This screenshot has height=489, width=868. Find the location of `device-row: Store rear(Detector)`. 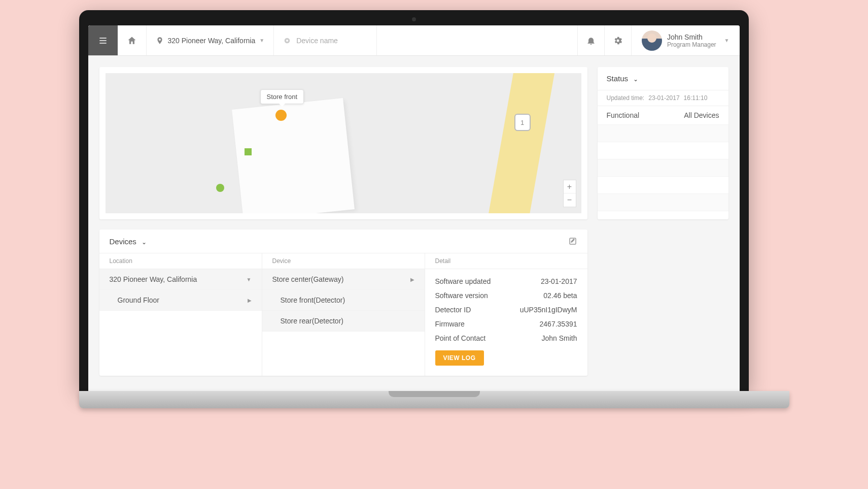

device-row: Store rear(Detector) is located at coordinates (343, 321).